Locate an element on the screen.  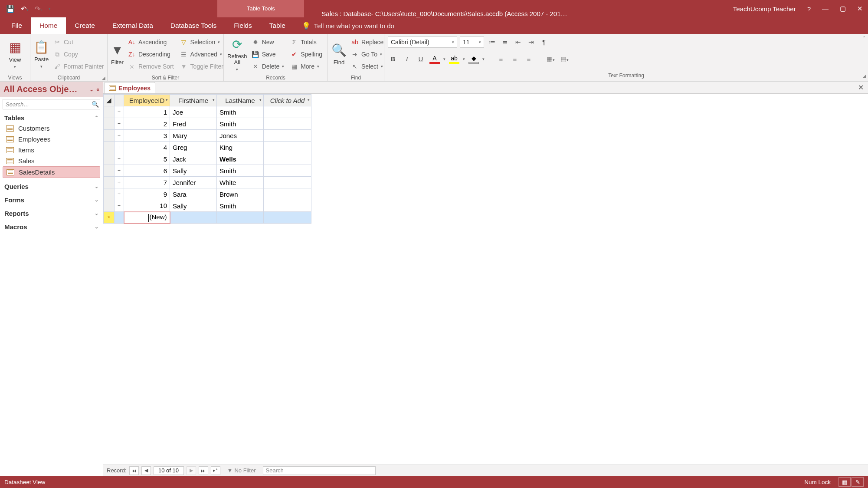
nav-search: 🔍 is located at coordinates (51, 104).